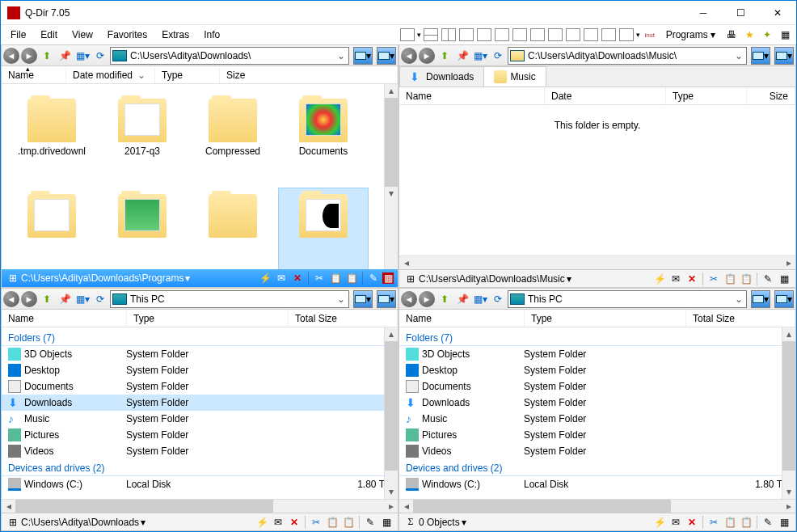  Describe the element at coordinates (785, 35) in the screenshot. I see `tool-icon: ▦` at that location.